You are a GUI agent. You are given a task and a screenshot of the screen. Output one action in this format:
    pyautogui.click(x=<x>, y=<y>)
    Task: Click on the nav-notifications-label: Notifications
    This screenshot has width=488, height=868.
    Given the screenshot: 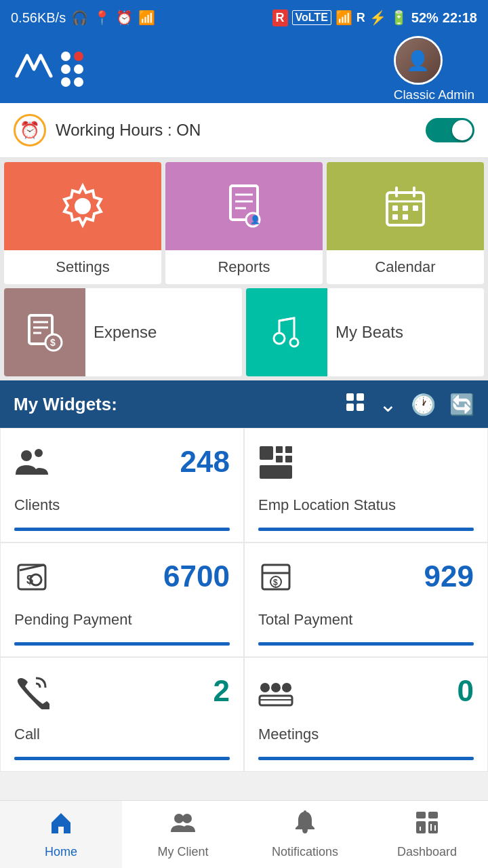 What is the action you would take?
    pyautogui.click(x=305, y=852)
    